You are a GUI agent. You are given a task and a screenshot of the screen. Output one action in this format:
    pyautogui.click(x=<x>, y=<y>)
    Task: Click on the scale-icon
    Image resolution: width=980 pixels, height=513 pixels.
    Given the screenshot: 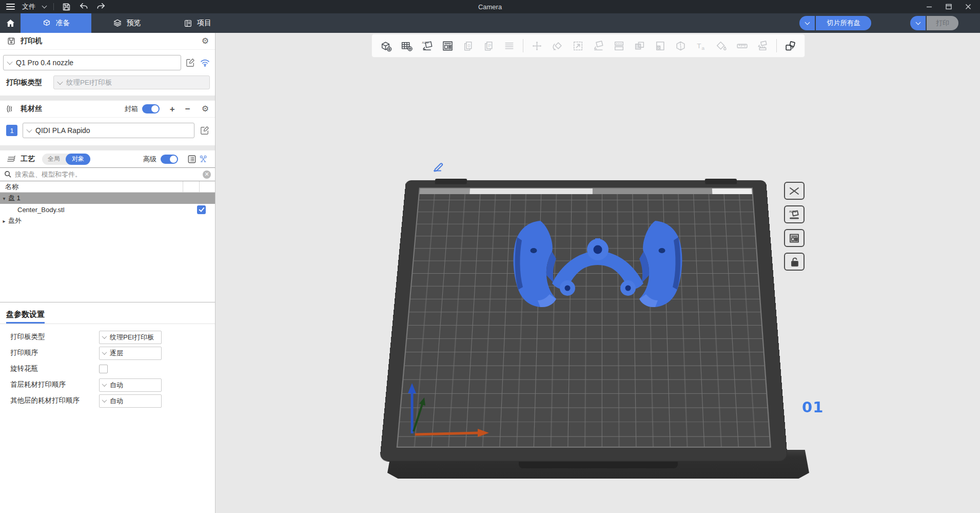 What is the action you would take?
    pyautogui.click(x=578, y=46)
    